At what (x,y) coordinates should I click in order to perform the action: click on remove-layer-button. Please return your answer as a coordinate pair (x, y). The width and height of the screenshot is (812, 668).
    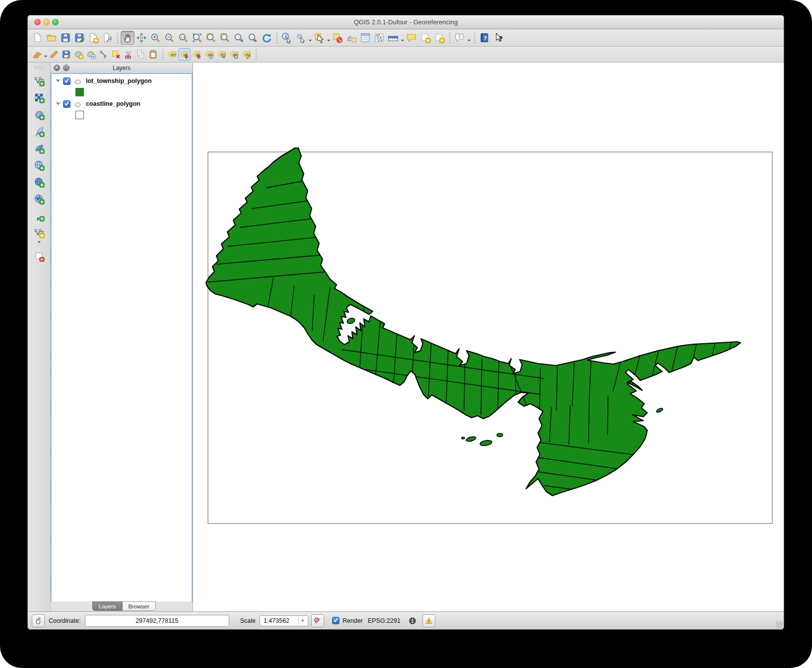
    Looking at the image, I should click on (39, 256).